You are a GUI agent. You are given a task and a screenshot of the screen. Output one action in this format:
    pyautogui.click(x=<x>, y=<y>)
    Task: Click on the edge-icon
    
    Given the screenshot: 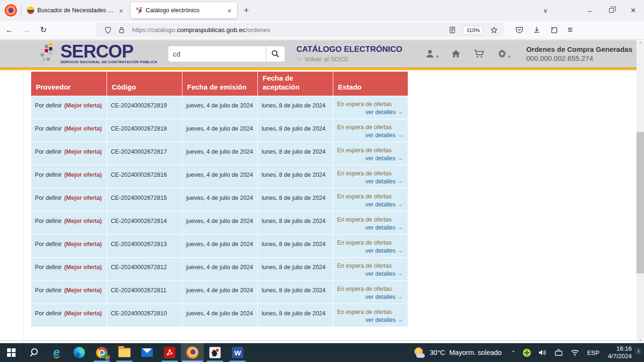 What is the action you would take?
    pyautogui.click(x=79, y=353)
    